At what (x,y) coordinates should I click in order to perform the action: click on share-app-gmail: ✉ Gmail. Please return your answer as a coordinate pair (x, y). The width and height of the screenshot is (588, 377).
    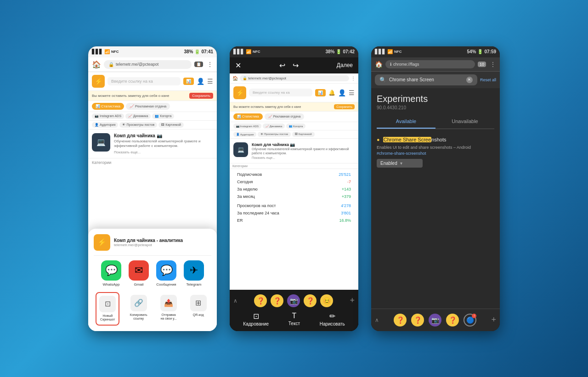
    Looking at the image, I should click on (139, 274).